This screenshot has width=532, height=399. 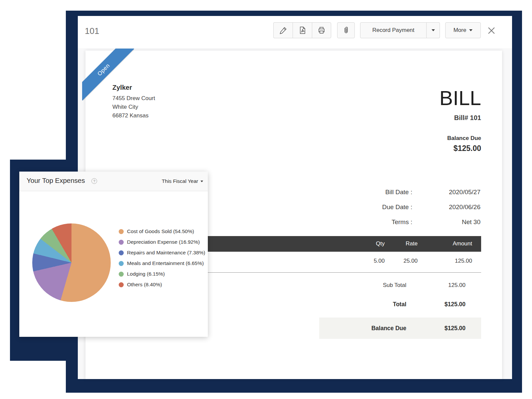 I want to click on close-icon, so click(x=491, y=31).